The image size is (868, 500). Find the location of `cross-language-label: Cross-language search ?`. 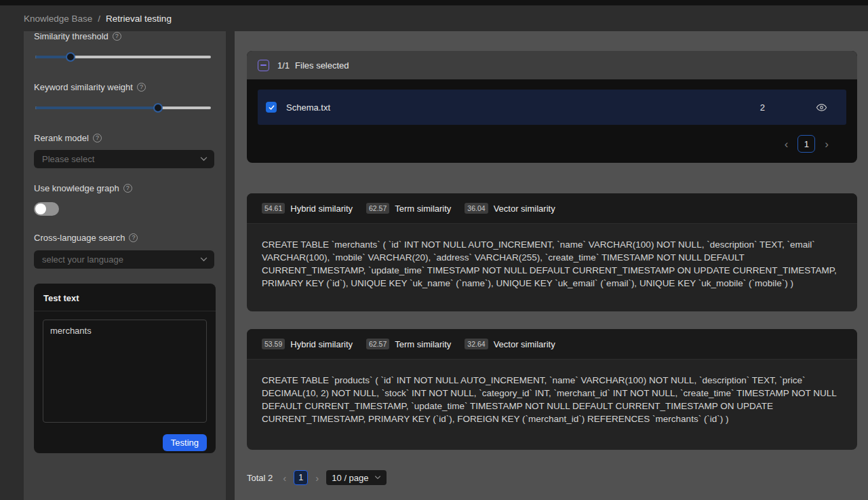

cross-language-label: Cross-language search ? is located at coordinates (85, 237).